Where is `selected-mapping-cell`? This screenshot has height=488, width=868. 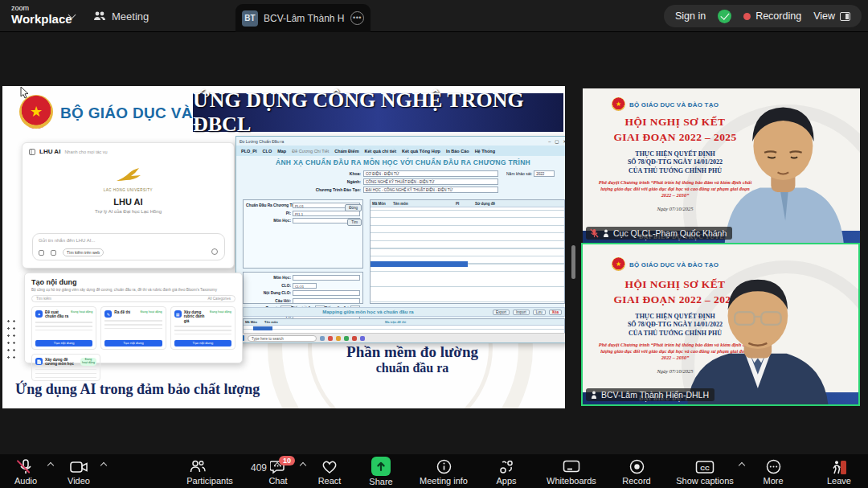
selected-mapping-cell is located at coordinates (263, 328).